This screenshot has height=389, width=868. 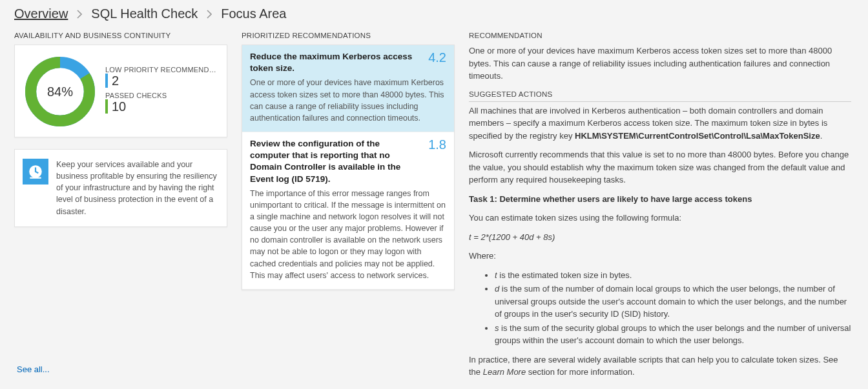 I want to click on task1-p2: In practice, there are several widely av…, so click(x=660, y=366).